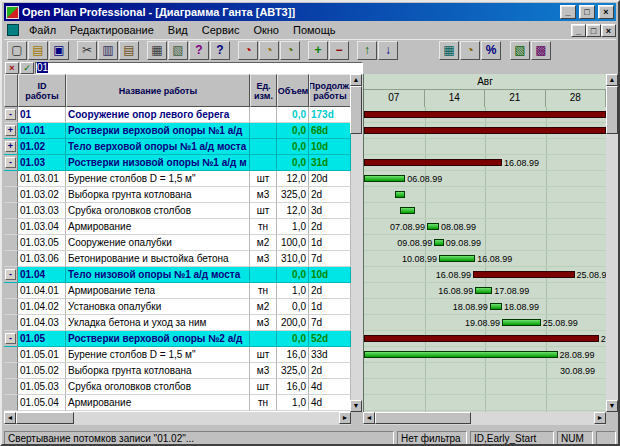 Image resolution: width=620 pixels, height=446 pixels. What do you see at coordinates (178, 227) in the screenshot?
I see `table-row: 01.03.04Армированиетн1,02d` at bounding box center [178, 227].